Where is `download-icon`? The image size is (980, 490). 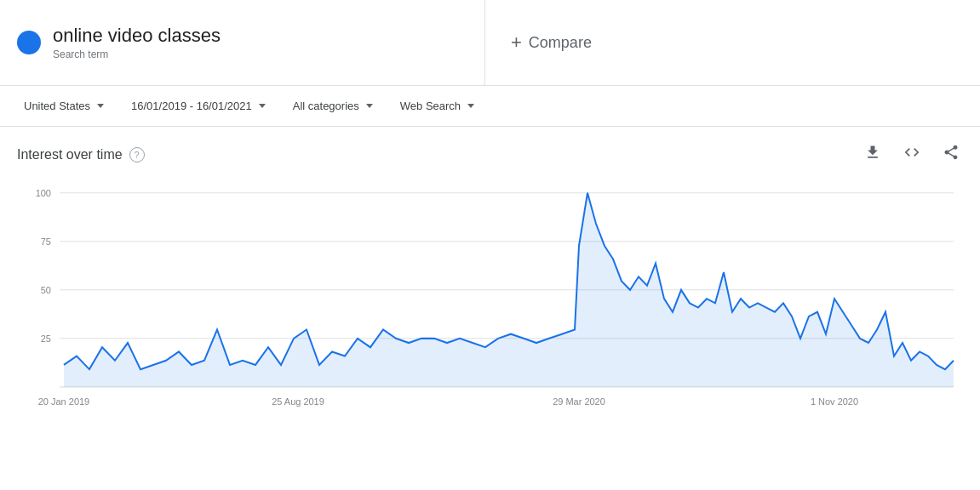 download-icon is located at coordinates (873, 152).